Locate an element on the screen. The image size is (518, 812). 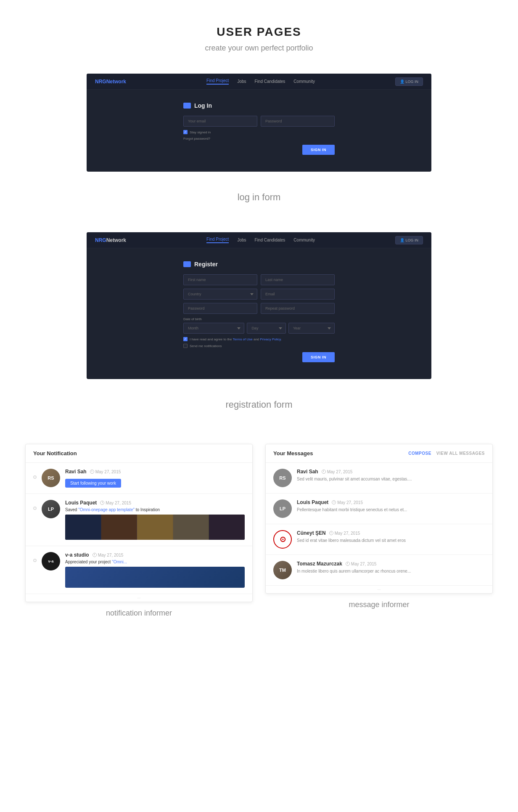
register-month-select: Month is located at coordinates (214, 328).